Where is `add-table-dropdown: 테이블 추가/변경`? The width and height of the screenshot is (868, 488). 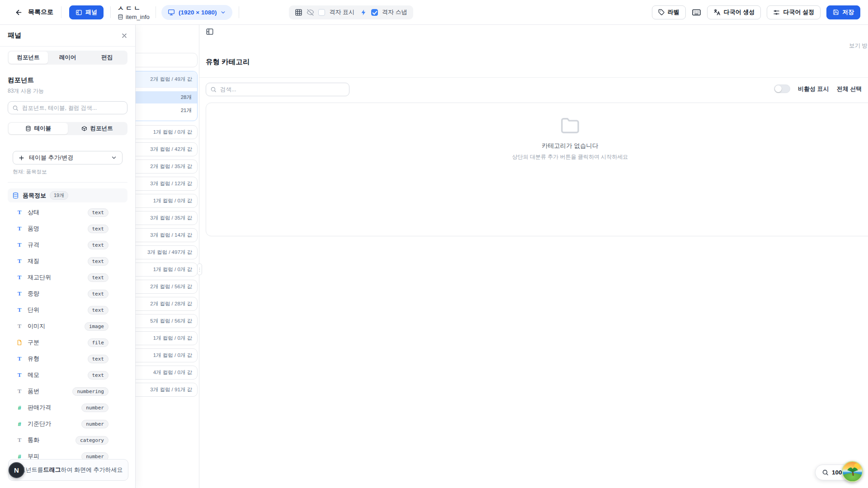
add-table-dropdown: 테이블 추가/변경 is located at coordinates (68, 158).